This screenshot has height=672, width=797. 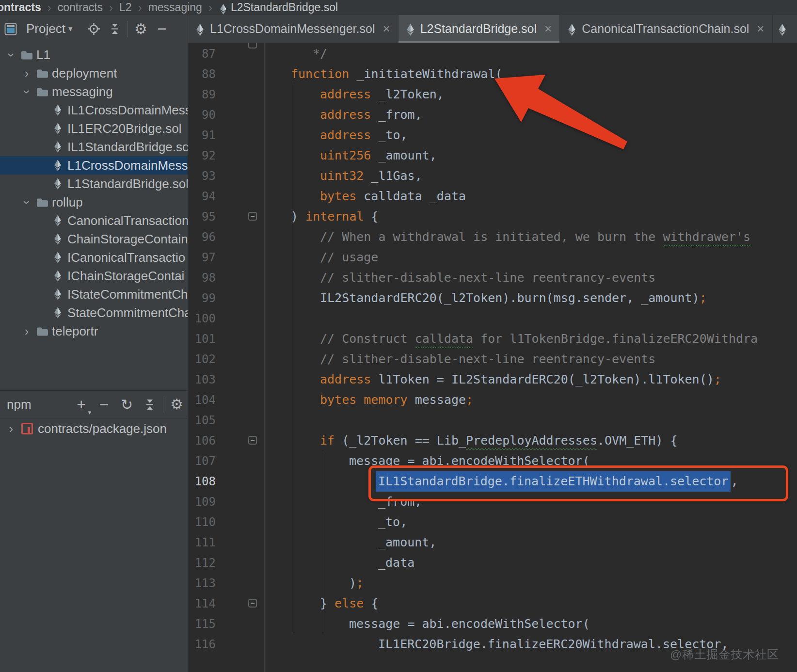 I want to click on code-line-110: 110_to,, so click(x=493, y=522).